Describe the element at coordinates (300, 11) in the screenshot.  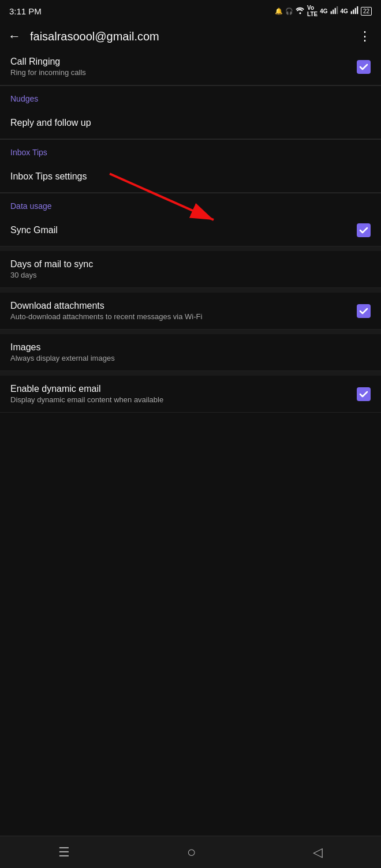
I see `wifi-icon` at that location.